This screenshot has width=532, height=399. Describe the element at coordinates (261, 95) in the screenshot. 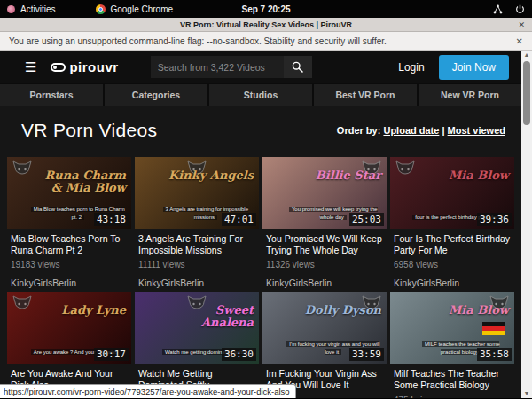

I see `nav-item-studios: Studios` at that location.